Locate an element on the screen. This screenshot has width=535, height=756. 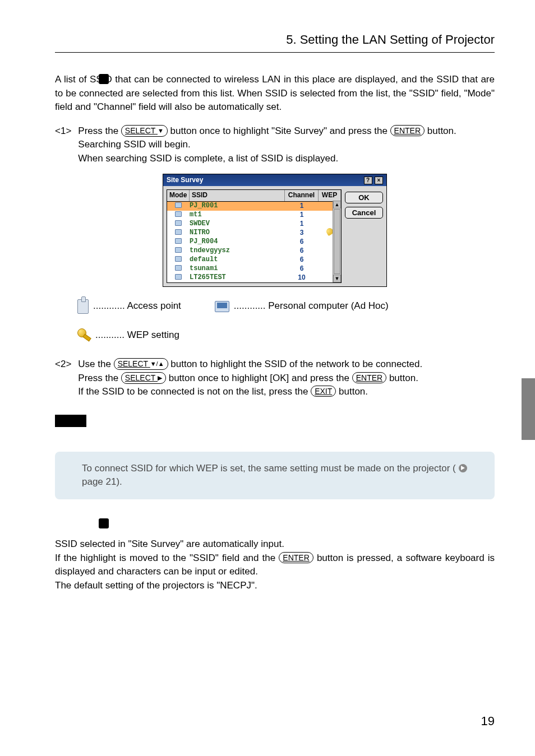
list-header: Mode SSID Channel WEP is located at coordinates (254, 196).